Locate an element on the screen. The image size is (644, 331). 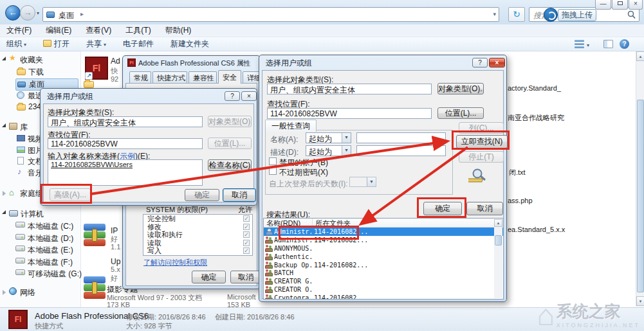
find-now-button: 立即查找(N) is located at coordinates (482, 141).